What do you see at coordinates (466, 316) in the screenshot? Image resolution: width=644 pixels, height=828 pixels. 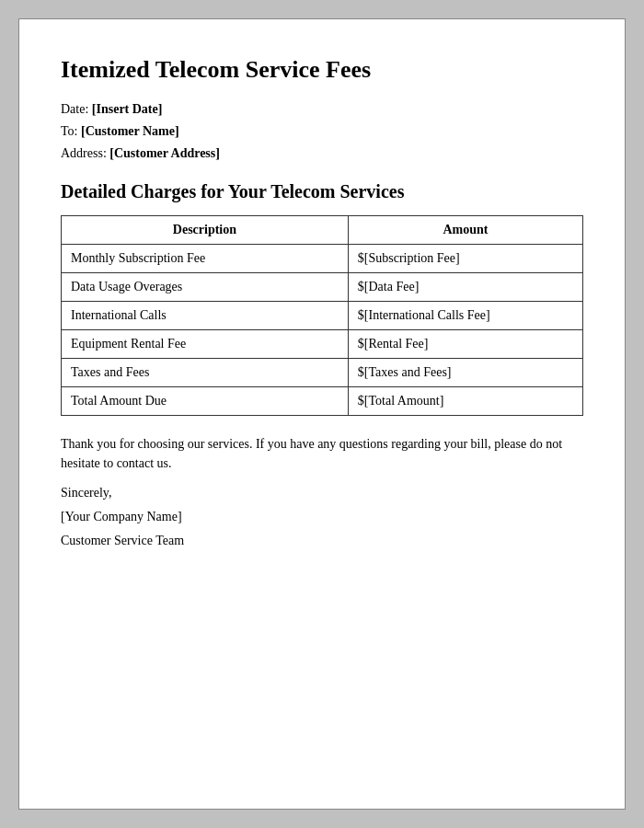 I see `row-amount: $[International Calls Fee]` at bounding box center [466, 316].